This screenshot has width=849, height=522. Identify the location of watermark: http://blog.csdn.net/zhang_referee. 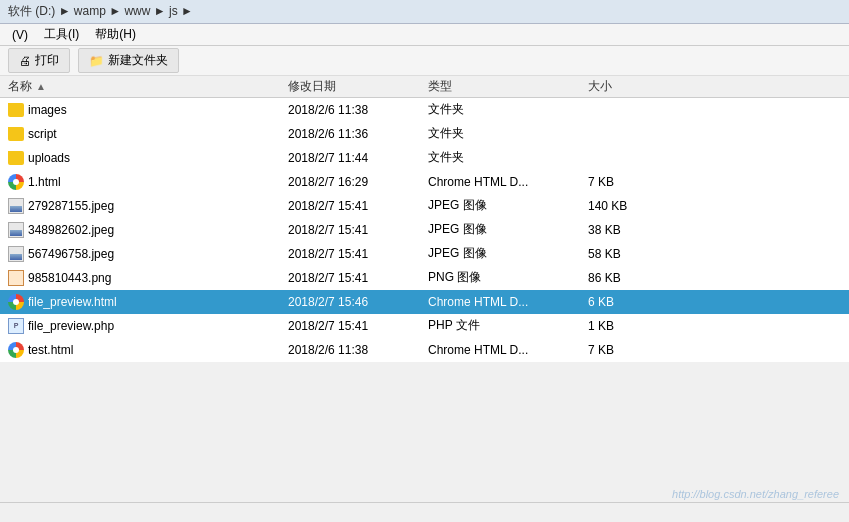
(756, 494).